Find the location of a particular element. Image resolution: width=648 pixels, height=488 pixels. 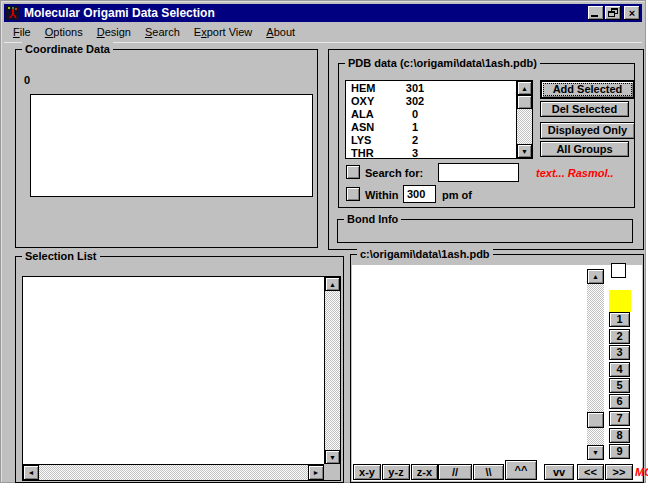

mo-link: MO... is located at coordinates (642, 472).